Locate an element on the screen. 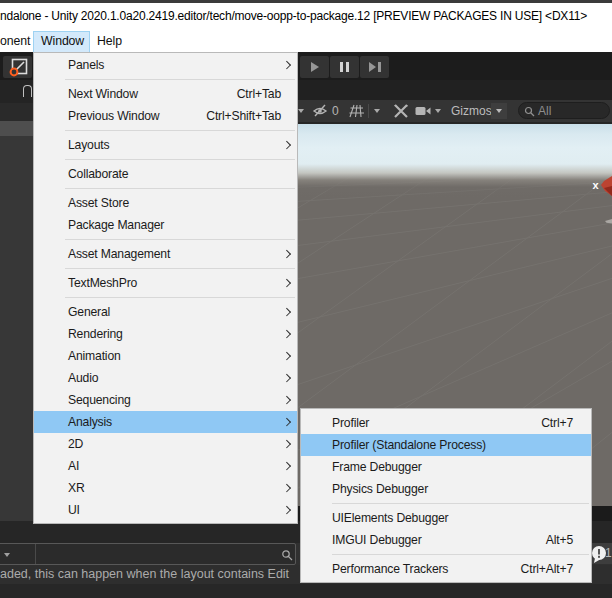  botrow4 is located at coordinates (306, 591).